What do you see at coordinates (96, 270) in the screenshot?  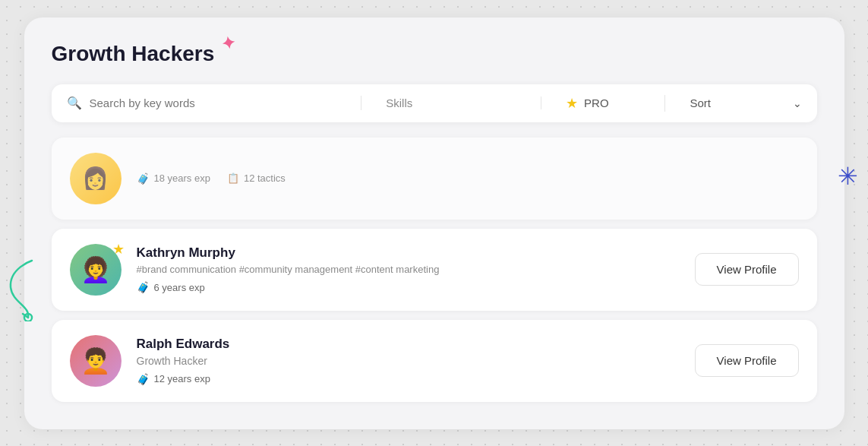 I see `kathryn-avatar-wrapper: 👩‍🦱 ★` at bounding box center [96, 270].